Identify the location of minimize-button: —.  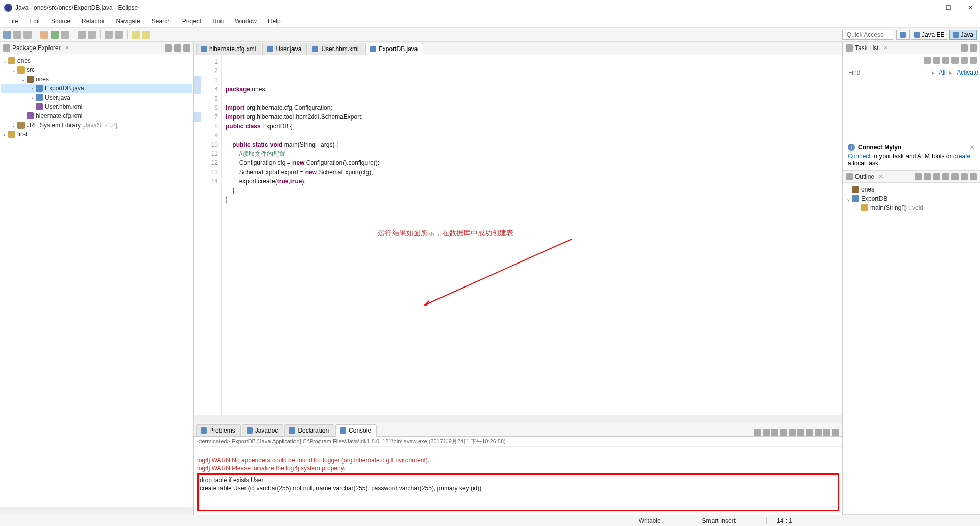
(926, 8).